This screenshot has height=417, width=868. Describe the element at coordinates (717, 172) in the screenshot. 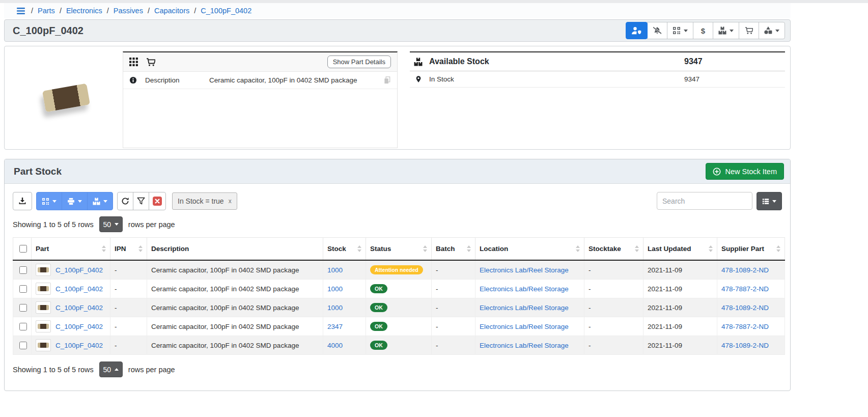

I see `plus-circle-icon` at that location.